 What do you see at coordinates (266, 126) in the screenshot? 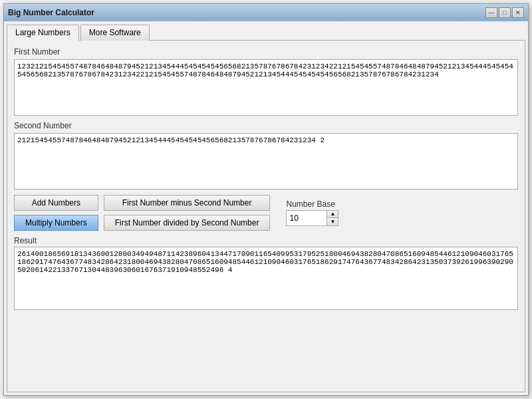
I see `second-number-label: Second Number` at bounding box center [266, 126].